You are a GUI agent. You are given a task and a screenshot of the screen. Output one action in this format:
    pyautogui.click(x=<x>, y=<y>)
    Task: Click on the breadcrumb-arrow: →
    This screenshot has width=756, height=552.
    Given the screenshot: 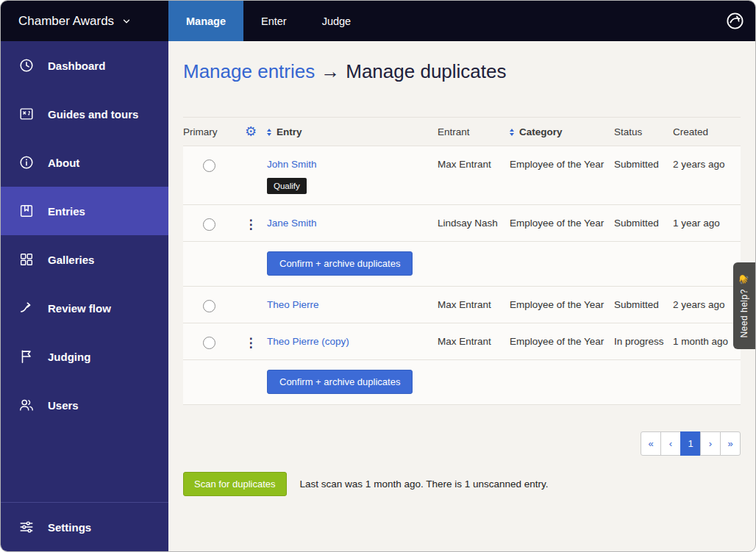 What is the action you would take?
    pyautogui.click(x=330, y=71)
    